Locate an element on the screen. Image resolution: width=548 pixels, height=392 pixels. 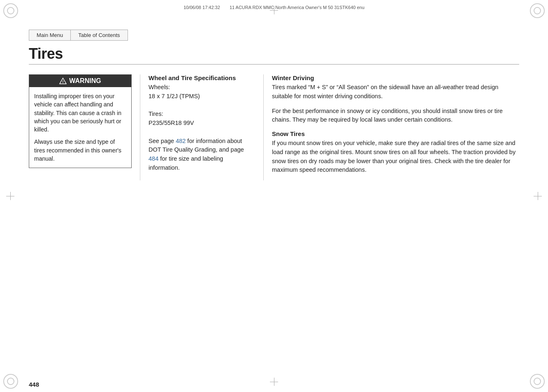
warning-para-1: Installing improper tires on your vehicl… is located at coordinates (80, 113).